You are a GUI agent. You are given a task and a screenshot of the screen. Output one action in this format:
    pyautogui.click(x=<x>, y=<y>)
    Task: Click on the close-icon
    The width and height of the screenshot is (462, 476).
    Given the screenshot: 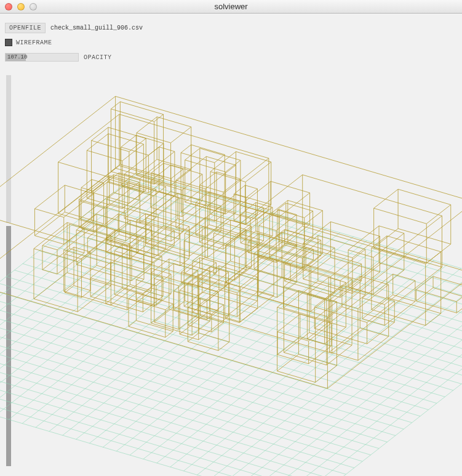 What is the action you would take?
    pyautogui.click(x=9, y=7)
    